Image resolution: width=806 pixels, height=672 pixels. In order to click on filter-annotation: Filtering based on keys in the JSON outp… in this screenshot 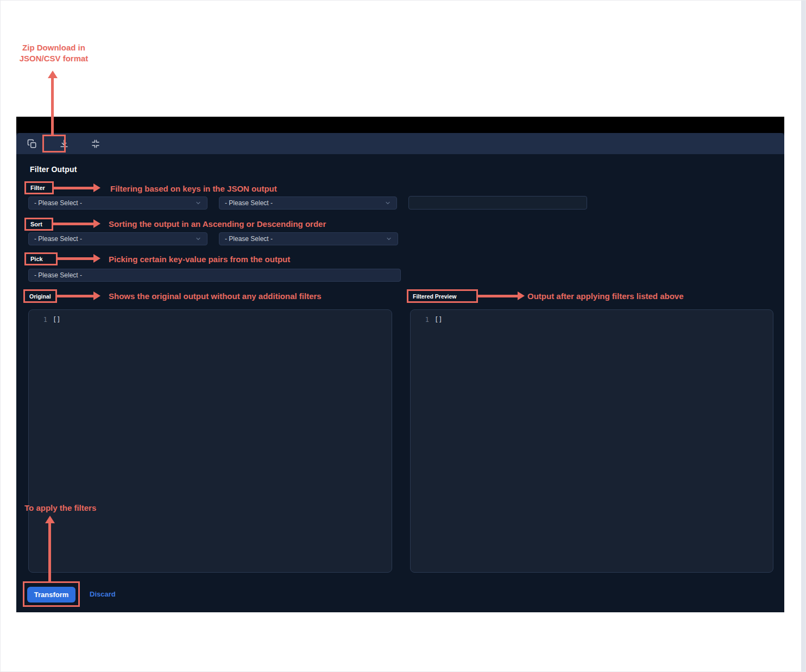, I will do `click(193, 189)`.